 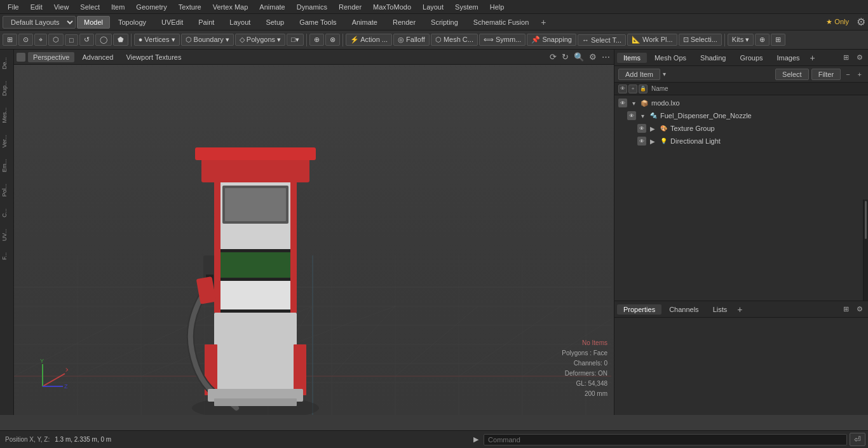 What do you see at coordinates (62, 7) in the screenshot?
I see `menu-view: View` at bounding box center [62, 7].